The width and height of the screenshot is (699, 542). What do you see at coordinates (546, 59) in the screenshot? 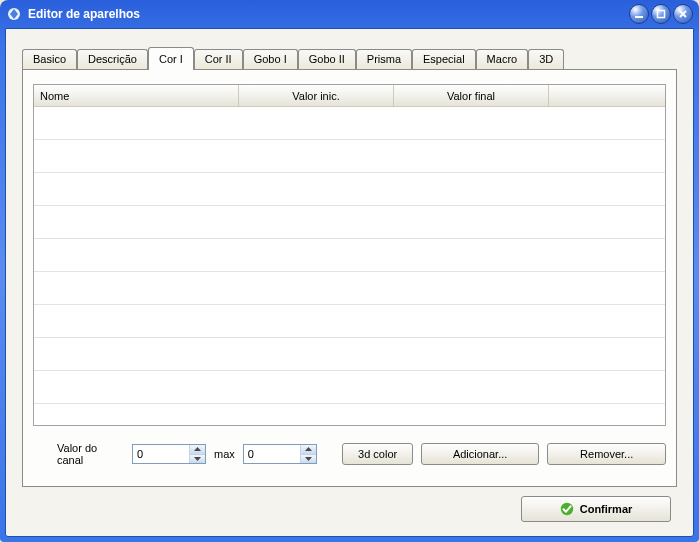
I see `tab-label: 3D` at bounding box center [546, 59].